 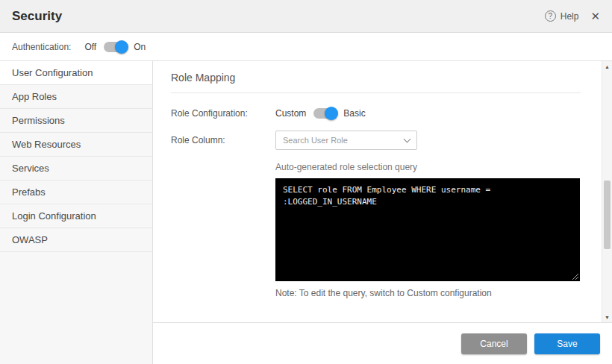 I want to click on role-configuration-toggle-knob, so click(x=331, y=113).